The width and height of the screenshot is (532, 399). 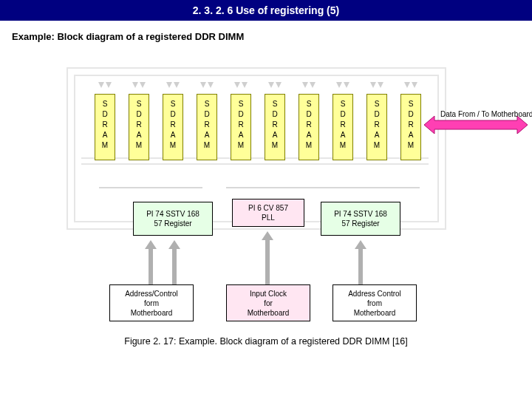 What do you see at coordinates (151, 303) in the screenshot?
I see `source-left-box: Address/Control form Motherboard` at bounding box center [151, 303].